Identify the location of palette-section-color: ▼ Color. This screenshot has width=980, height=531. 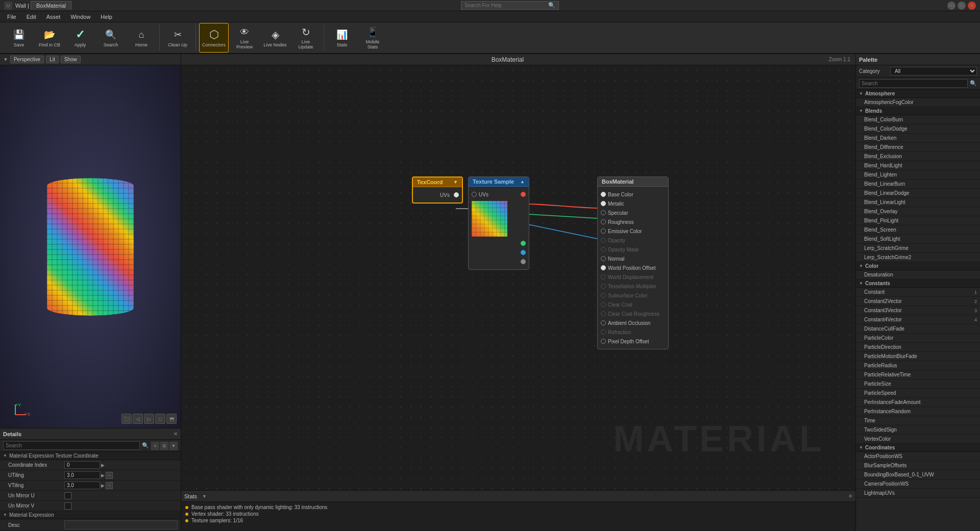
(918, 266).